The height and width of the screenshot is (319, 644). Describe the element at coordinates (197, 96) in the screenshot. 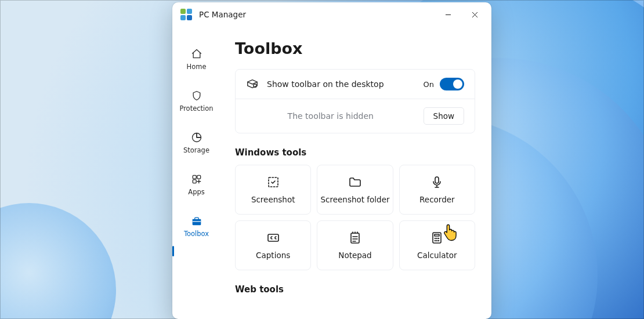

I see `shield-icon` at that location.